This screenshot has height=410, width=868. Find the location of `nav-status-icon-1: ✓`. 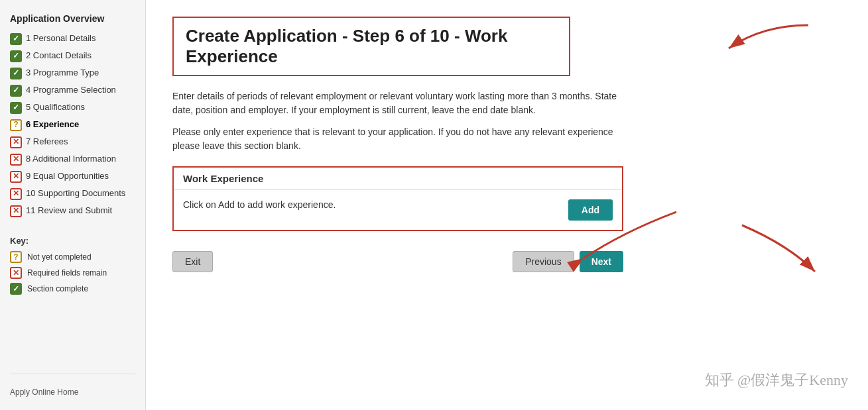

nav-status-icon-1: ✓ is located at coordinates (16, 39).